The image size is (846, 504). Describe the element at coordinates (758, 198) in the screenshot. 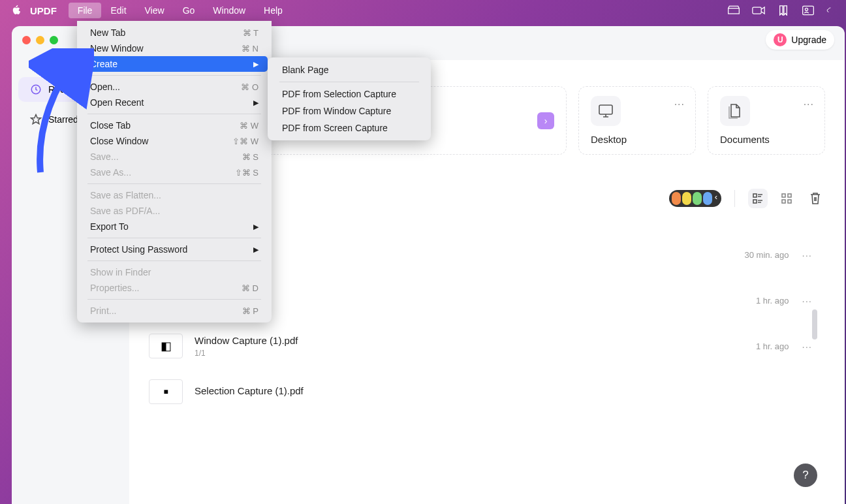

I see `list-view-button` at that location.